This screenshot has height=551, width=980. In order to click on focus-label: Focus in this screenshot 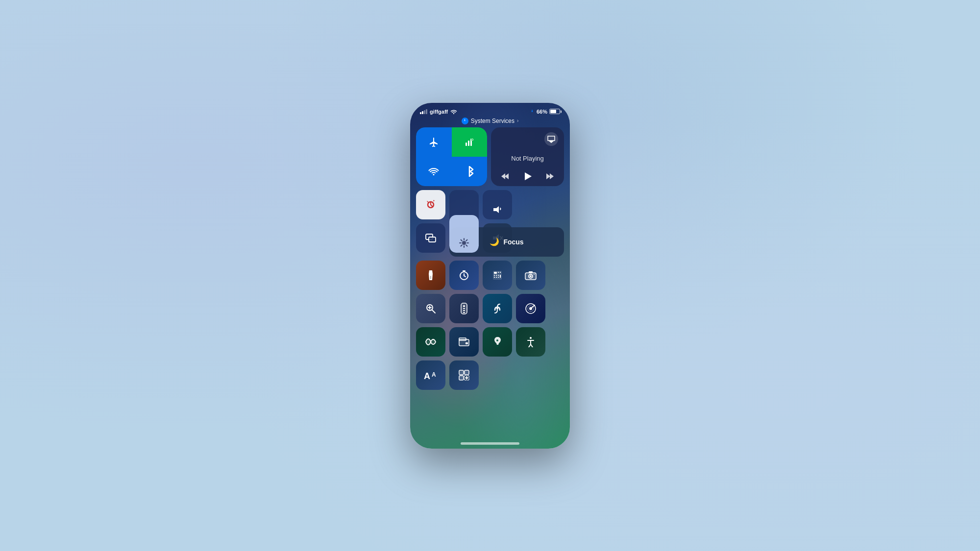, I will do `click(514, 242)`.